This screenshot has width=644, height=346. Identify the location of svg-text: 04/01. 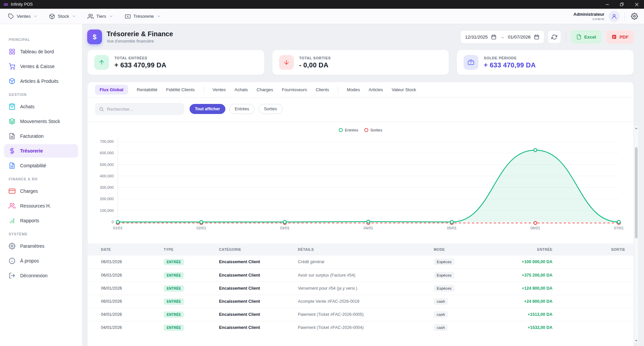
(368, 228).